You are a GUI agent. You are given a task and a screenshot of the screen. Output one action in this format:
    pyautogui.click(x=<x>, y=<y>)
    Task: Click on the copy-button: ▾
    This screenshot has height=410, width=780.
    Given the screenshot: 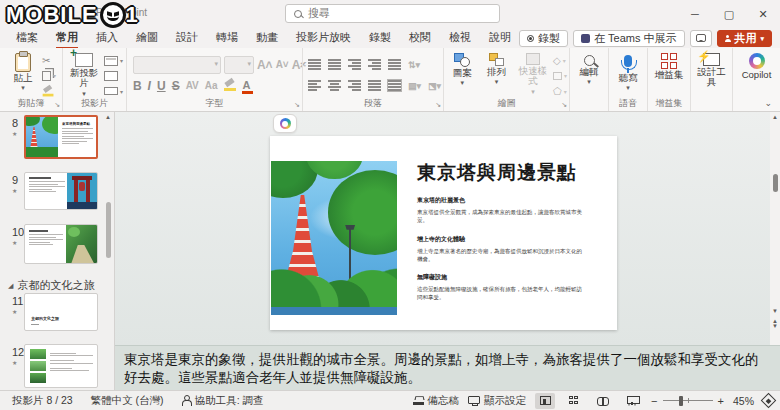 What is the action you would take?
    pyautogui.click(x=49, y=76)
    